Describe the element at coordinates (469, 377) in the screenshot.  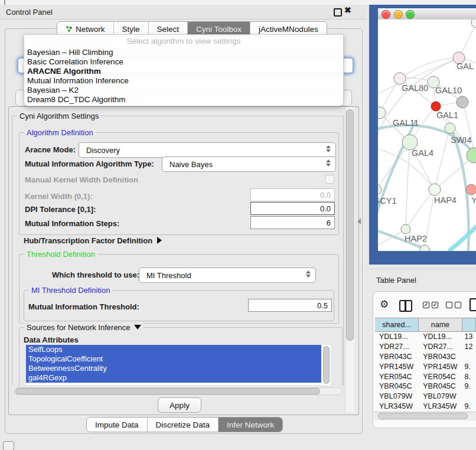
I see `table-cell: 8.` at that location.